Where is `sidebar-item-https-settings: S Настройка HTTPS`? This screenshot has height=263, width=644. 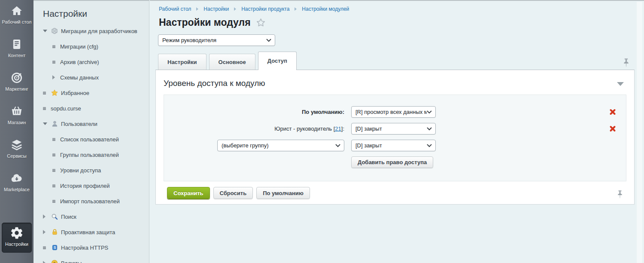 sidebar-item-https-settings: S Настройка HTTPS is located at coordinates (91, 248).